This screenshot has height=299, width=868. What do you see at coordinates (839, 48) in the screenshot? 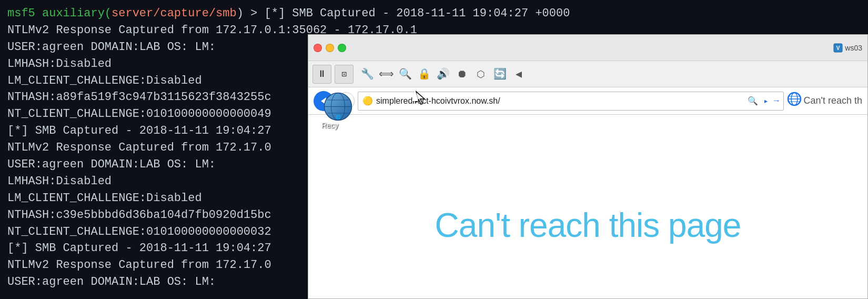
I see `svg-text: V` at bounding box center [839, 48].